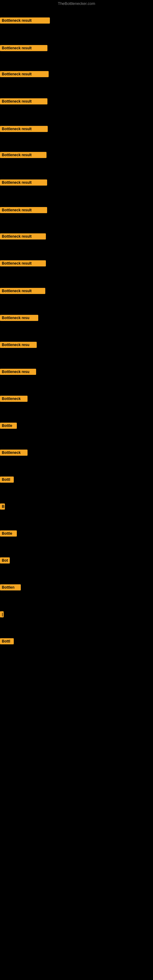 The image size is (153, 980). What do you see at coordinates (76, 3) in the screenshot?
I see `site-title: TheBottlenecker.com` at bounding box center [76, 3].